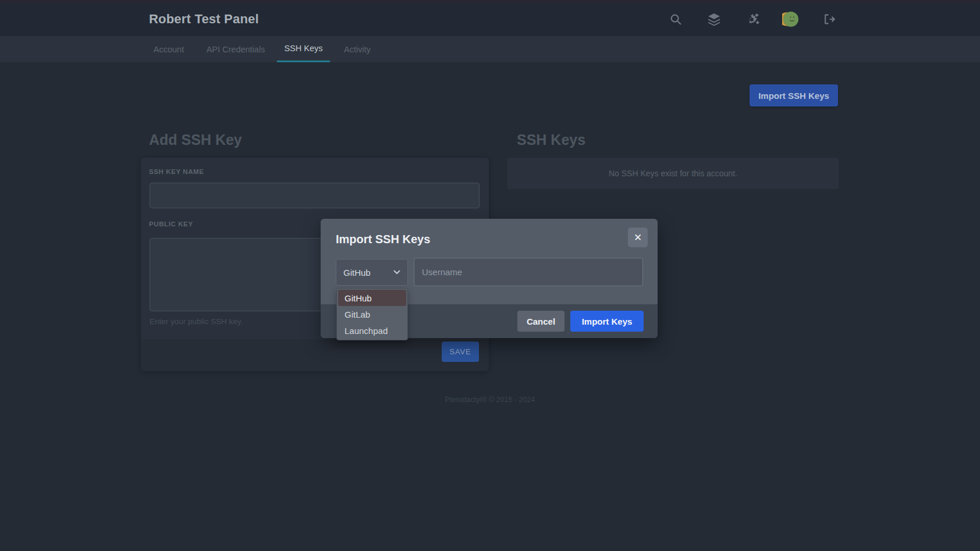  What do you see at coordinates (177, 172) in the screenshot?
I see `ssh-key-name-label: SSH KEY NAME` at bounding box center [177, 172].